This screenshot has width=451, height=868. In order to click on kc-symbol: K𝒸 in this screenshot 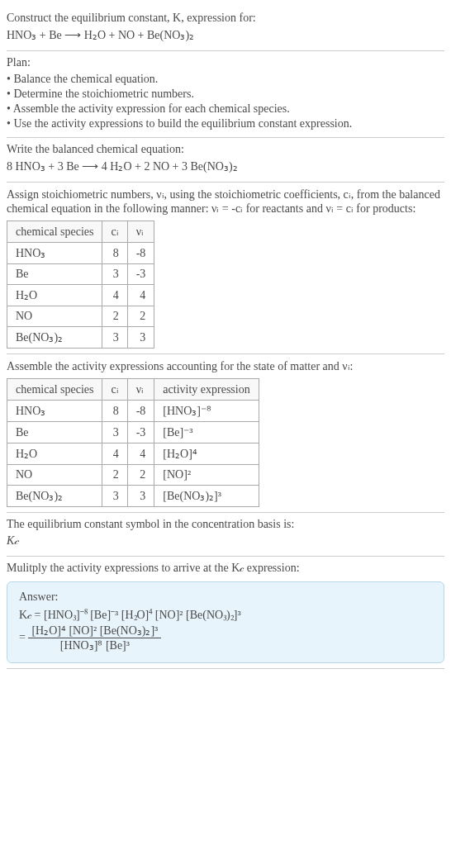, I will do `click(12, 540)`.